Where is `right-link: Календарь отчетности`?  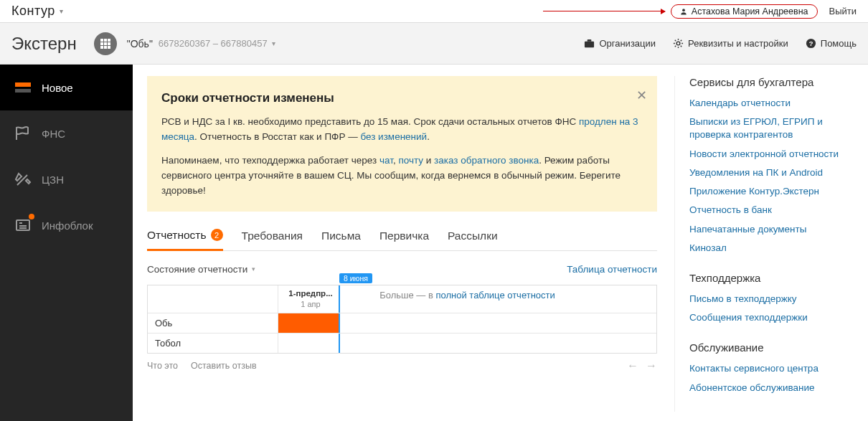 right-link: Календарь отчетности is located at coordinates (772, 103).